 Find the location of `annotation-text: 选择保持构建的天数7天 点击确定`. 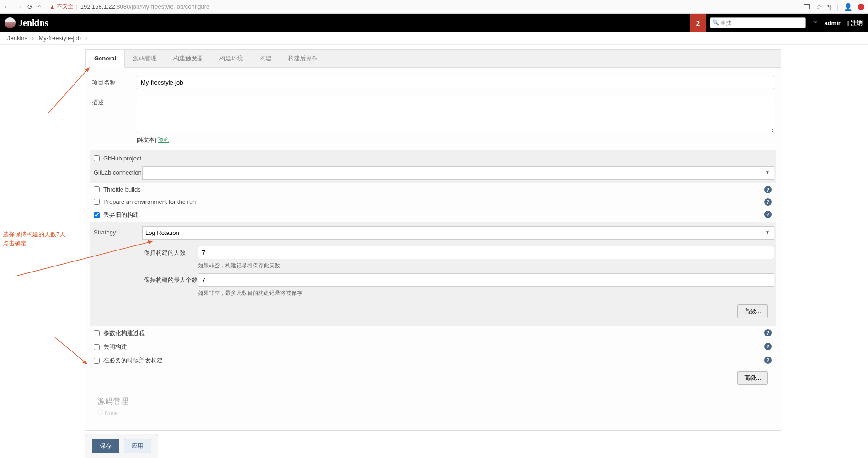

annotation-text: 选择保持构建的天数7天 点击确定 is located at coordinates (34, 239).